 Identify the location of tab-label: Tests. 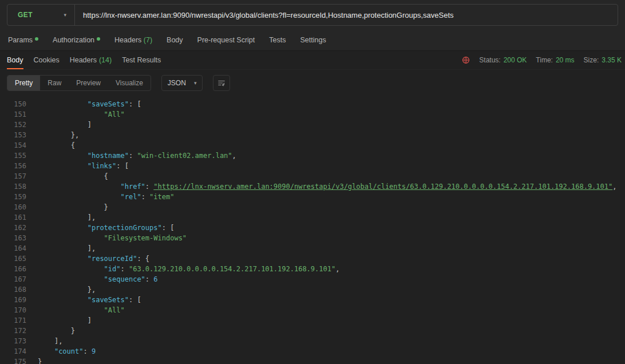
(277, 40).